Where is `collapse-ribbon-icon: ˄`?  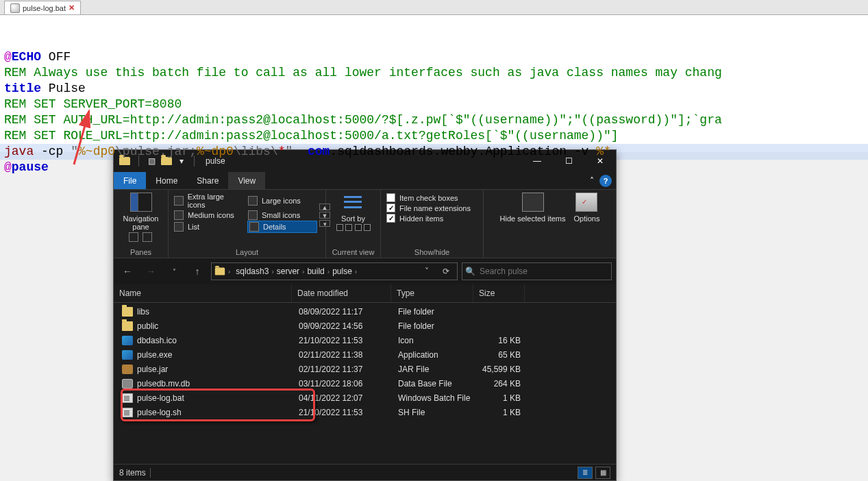
collapse-ribbon-icon: ˄ is located at coordinates (592, 181).